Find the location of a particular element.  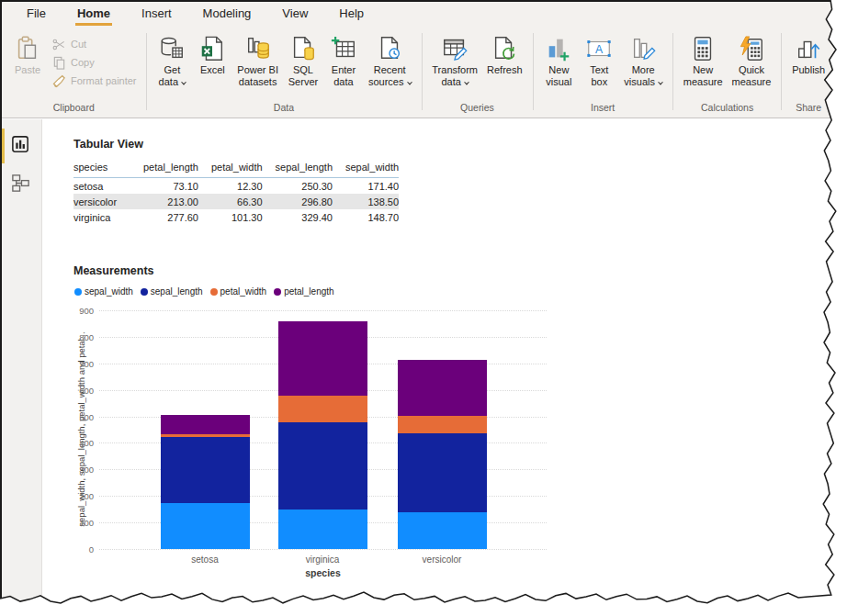

bar-segment-petal-width-setosa is located at coordinates (206, 436).